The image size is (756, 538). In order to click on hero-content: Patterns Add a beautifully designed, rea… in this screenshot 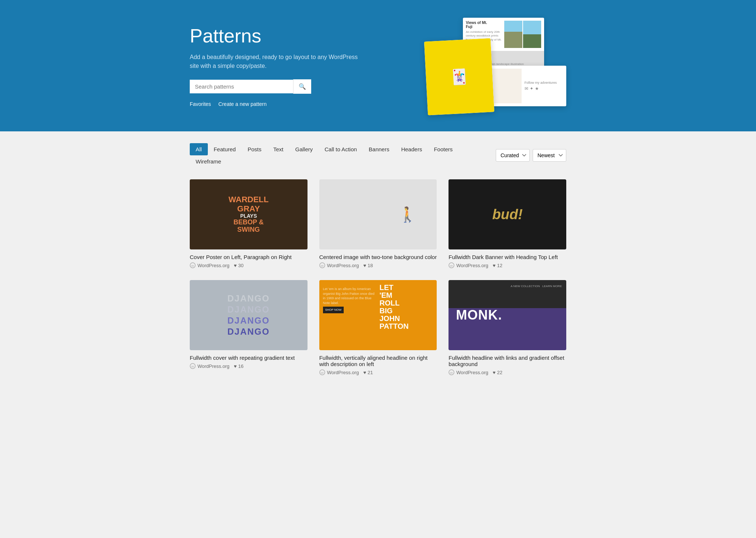, I will do `click(278, 66)`.